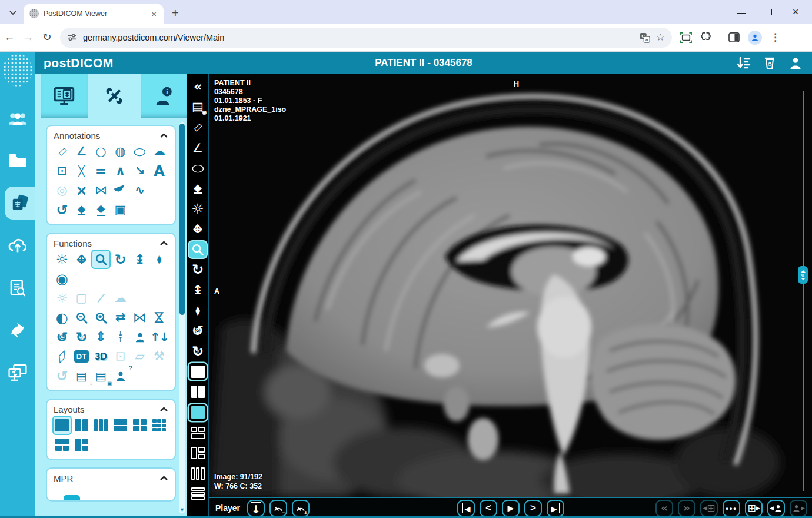 The image size is (812, 518). Describe the element at coordinates (741, 12) in the screenshot. I see `minimize-icon: —` at that location.